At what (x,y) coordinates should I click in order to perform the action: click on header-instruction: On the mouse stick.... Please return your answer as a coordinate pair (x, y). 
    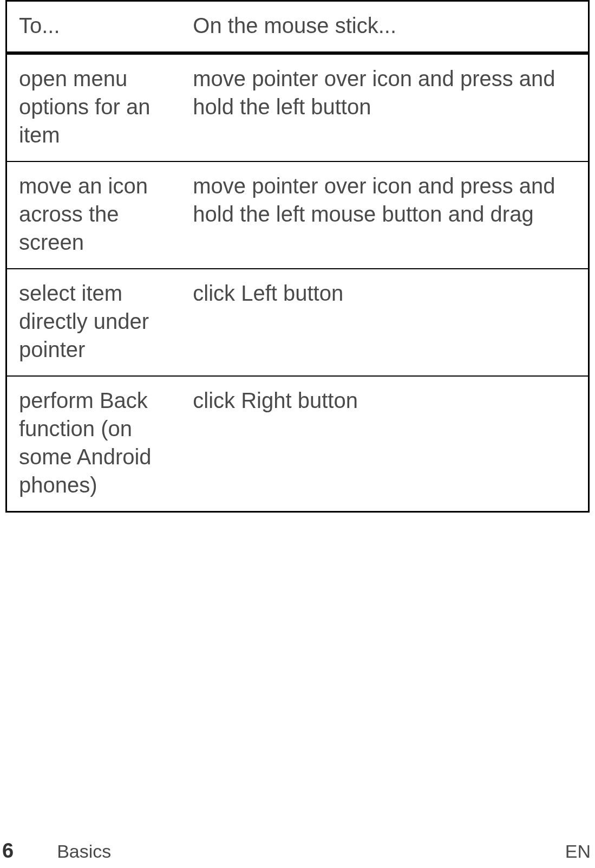
    Looking at the image, I should click on (384, 27).